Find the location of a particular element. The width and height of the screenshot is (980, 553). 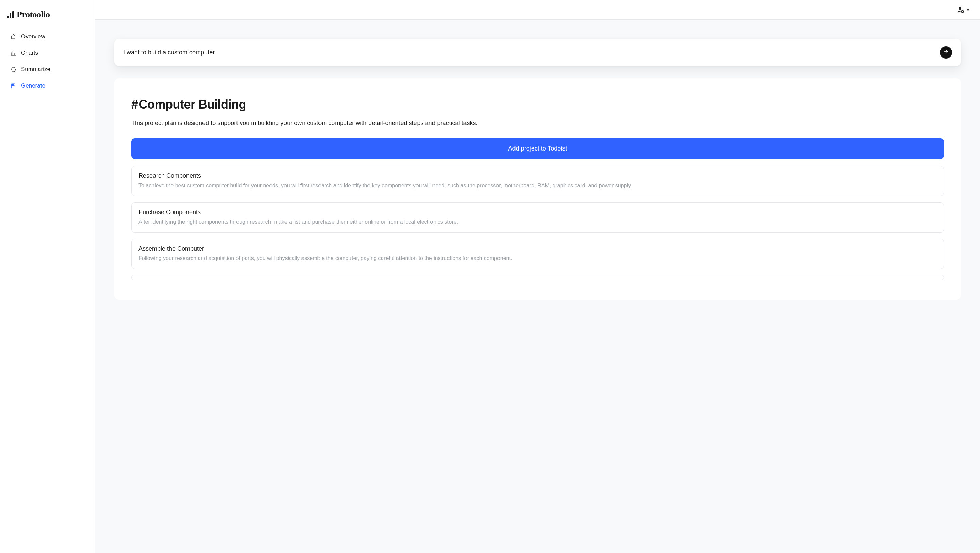

bar-chart-icon is located at coordinates (13, 53).